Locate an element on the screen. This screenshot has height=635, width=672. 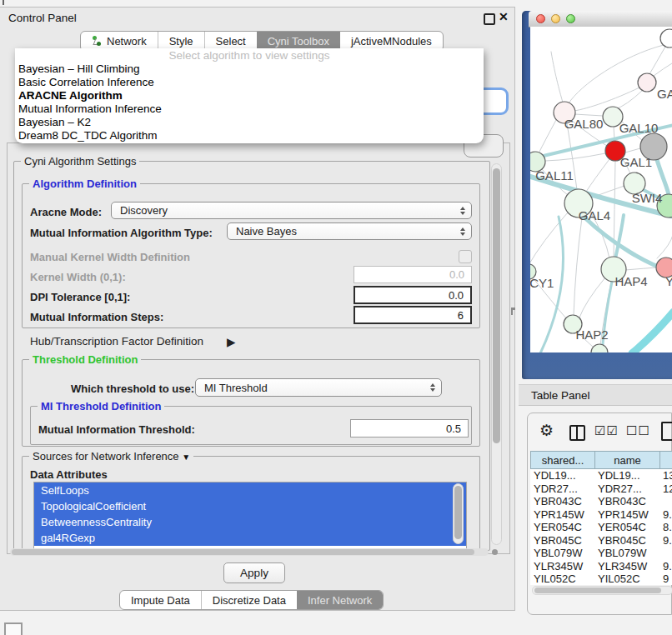
table-cell: YBR045C is located at coordinates (627, 540).